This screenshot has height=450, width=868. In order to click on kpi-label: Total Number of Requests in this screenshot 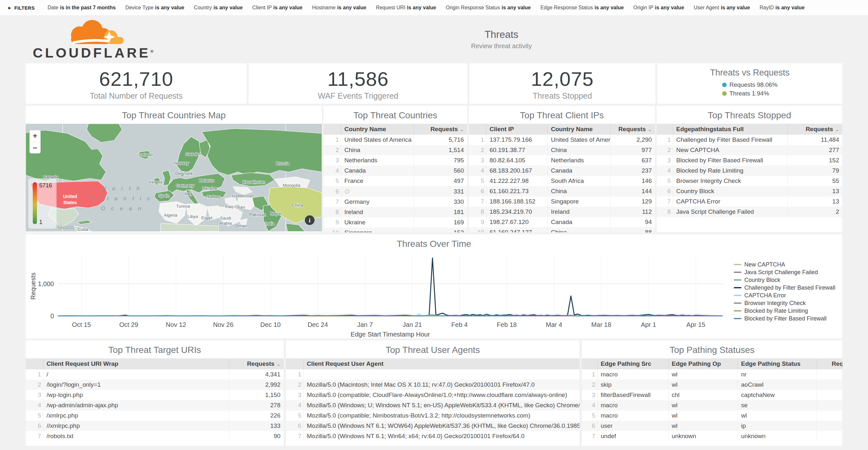, I will do `click(136, 96)`.